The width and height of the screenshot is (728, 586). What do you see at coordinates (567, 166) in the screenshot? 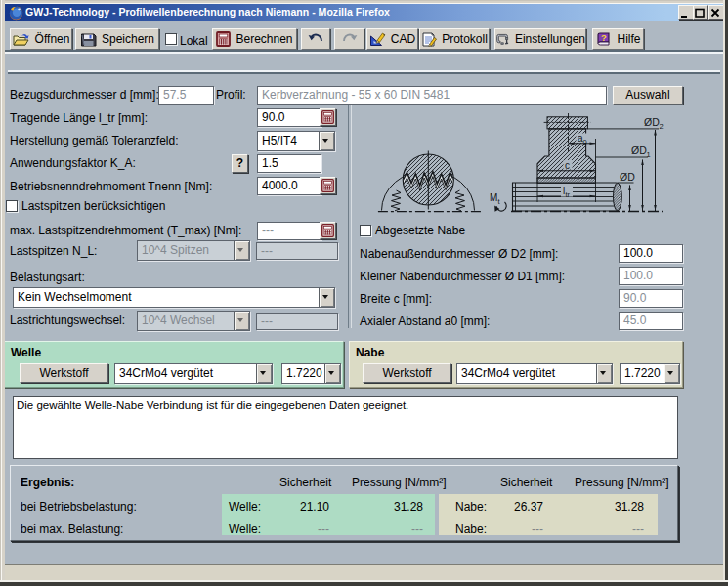
I see `svg-text: c` at bounding box center [567, 166].